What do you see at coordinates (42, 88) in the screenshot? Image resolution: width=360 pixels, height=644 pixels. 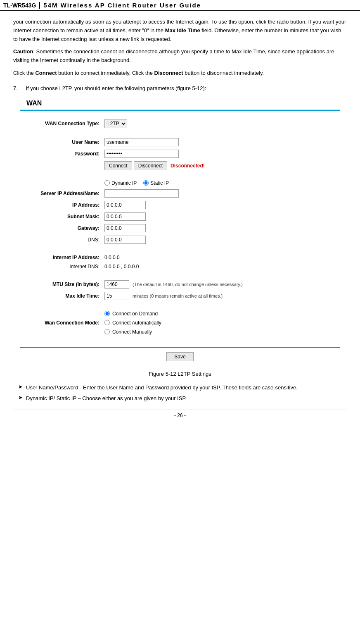 I see `section-text: If you choose` at bounding box center [42, 88].